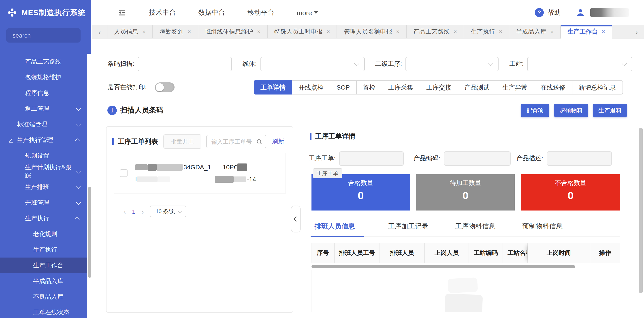 Image resolution: width=644 pixels, height=318 pixels. Describe the element at coordinates (44, 77) in the screenshot. I see `sidebar-item-packaging-spec: 包装规格维护` at that location.